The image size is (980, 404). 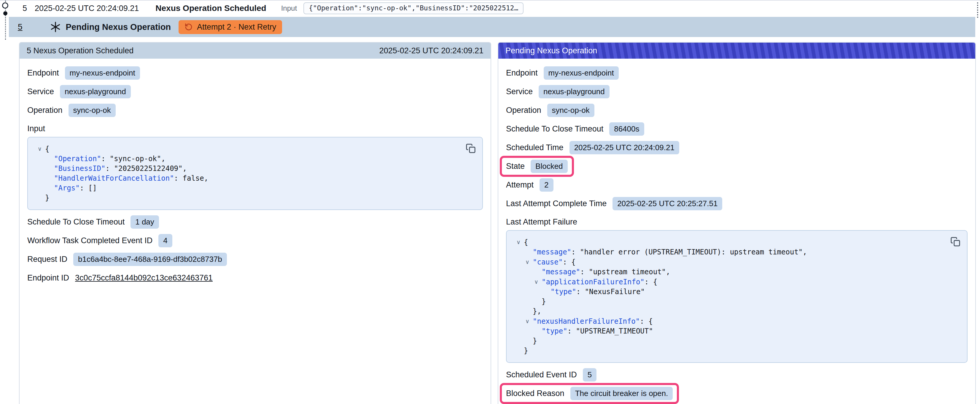 I want to click on field-wrap: Attempt2, so click(x=530, y=185).